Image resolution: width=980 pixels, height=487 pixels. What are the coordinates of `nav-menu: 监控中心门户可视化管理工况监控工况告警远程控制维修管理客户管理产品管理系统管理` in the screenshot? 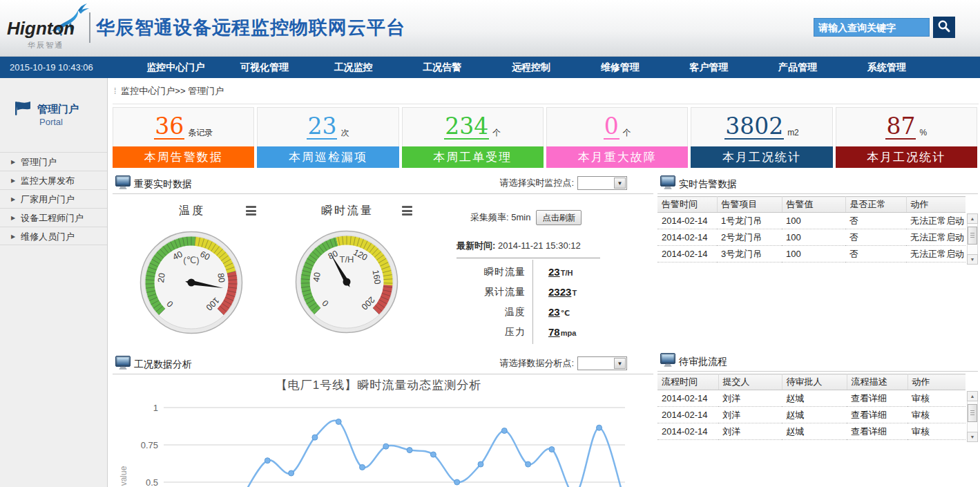 It's located at (531, 68).